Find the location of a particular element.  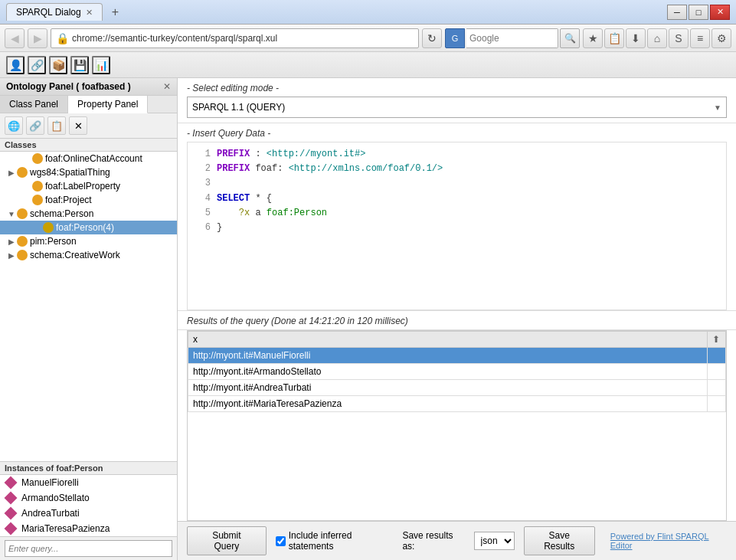

submit-query-button: Submit Query is located at coordinates (227, 541).